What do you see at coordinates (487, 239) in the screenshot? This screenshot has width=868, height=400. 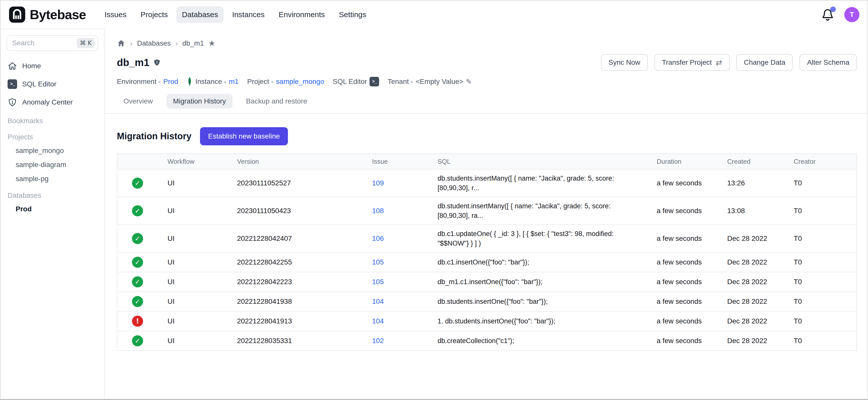 I see `migration-row: ✓UI20221228042407106db.c1.updateOne( { _…` at bounding box center [487, 239].